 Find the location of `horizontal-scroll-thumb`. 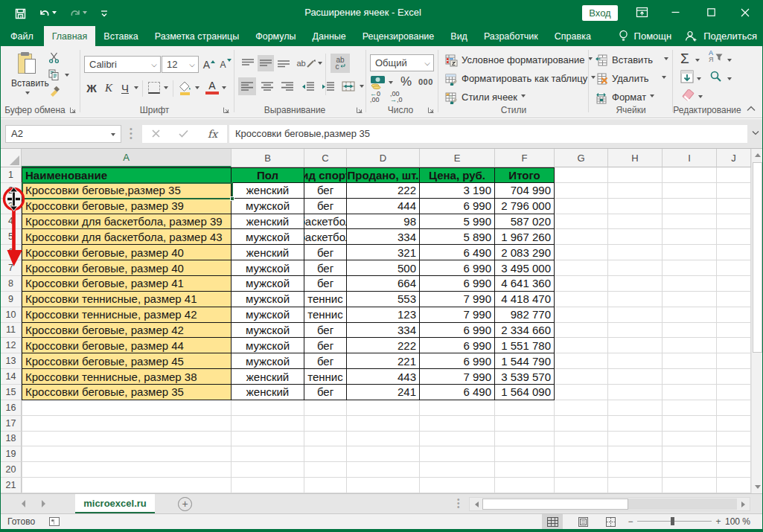

horizontal-scroll-thumb is located at coordinates (555, 504).